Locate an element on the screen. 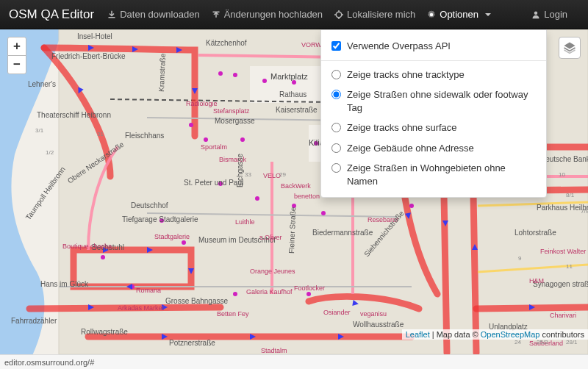 The image size is (588, 369). label-rollwag: Rollwagstraße is located at coordinates (104, 332).